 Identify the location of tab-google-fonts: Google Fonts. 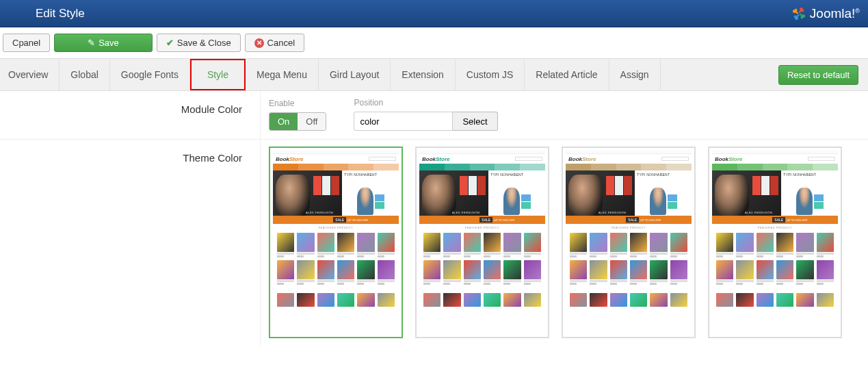
(150, 75).